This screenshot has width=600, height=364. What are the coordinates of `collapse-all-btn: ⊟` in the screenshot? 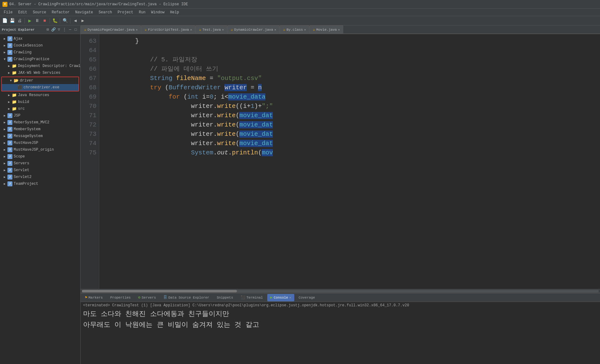 It's located at (48, 30).